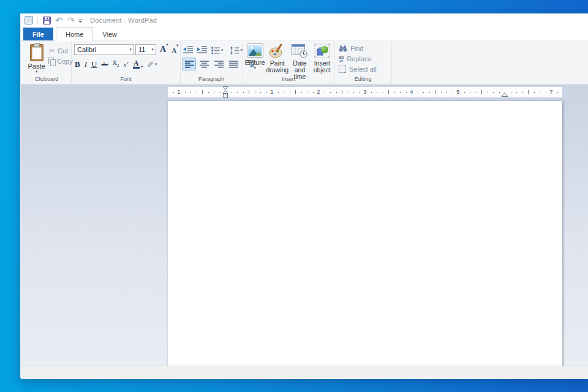 Image resolution: width=588 pixels, height=392 pixels. I want to click on select-all-icon, so click(342, 69).